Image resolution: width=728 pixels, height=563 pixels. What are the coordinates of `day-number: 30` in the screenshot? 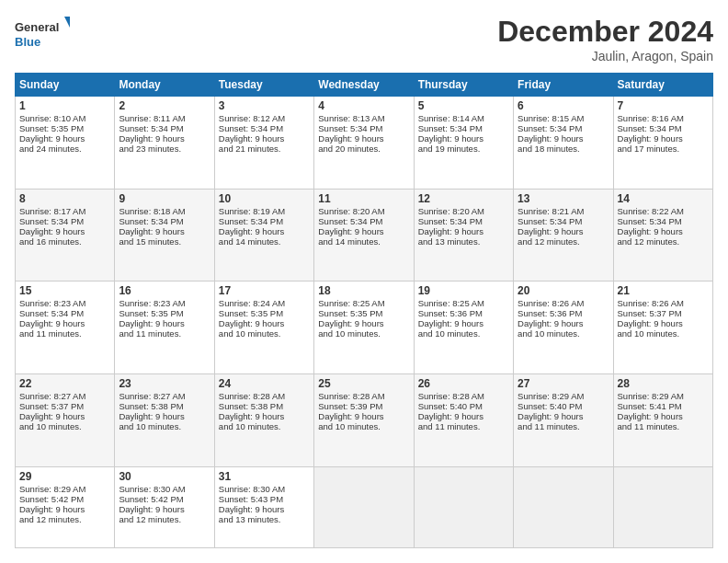 It's located at (164, 477).